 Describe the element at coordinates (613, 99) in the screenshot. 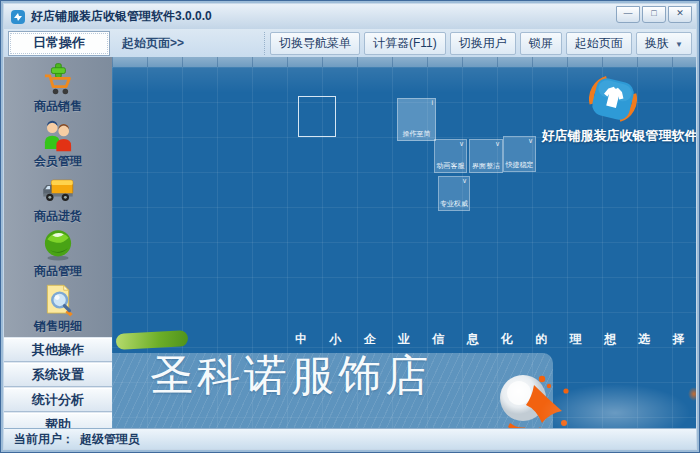

I see `tshirt-logo-icon` at that location.